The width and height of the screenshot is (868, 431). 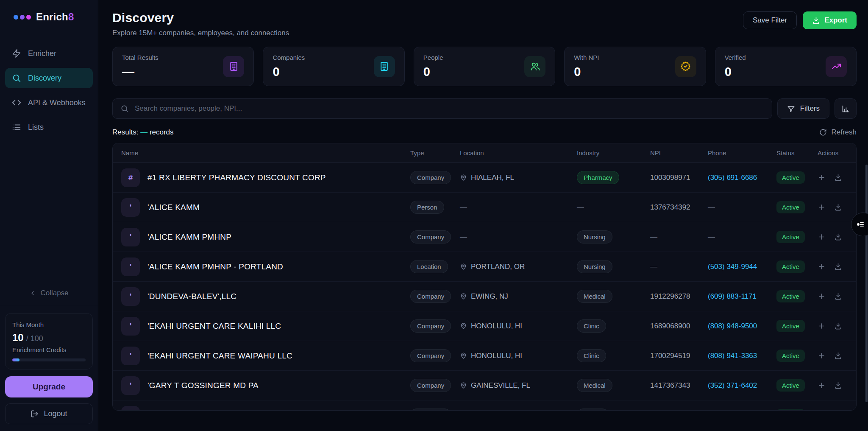 I want to click on filters-button: Filters, so click(x=804, y=109).